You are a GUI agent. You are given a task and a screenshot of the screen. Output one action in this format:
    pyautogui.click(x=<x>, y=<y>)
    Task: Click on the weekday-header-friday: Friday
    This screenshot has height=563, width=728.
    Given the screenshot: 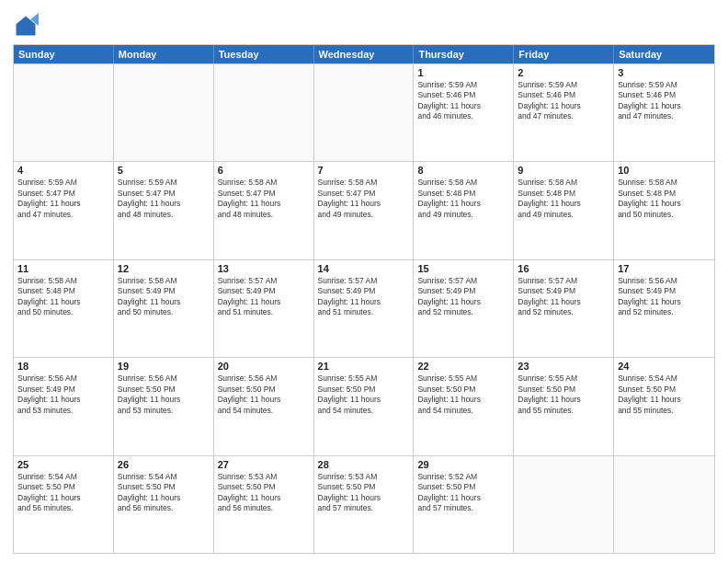 What is the action you would take?
    pyautogui.click(x=564, y=54)
    